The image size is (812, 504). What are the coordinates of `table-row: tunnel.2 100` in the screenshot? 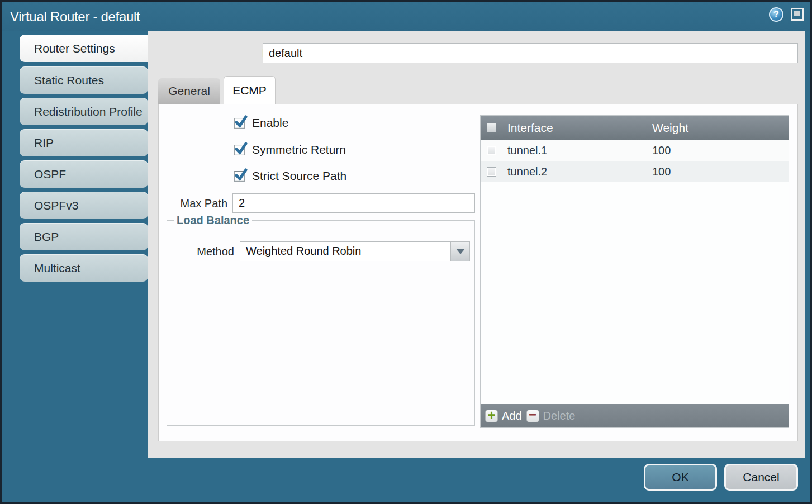 It's located at (635, 172).